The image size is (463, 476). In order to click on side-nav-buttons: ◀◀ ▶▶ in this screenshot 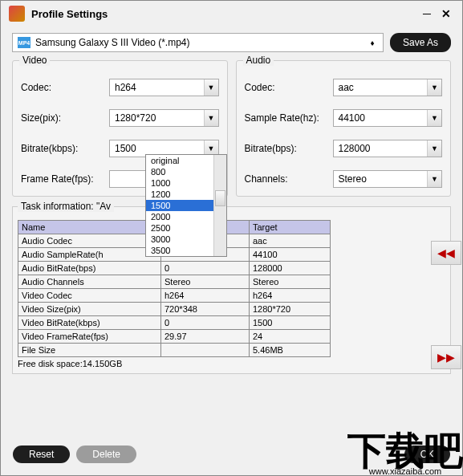, I will do `click(446, 305)`.